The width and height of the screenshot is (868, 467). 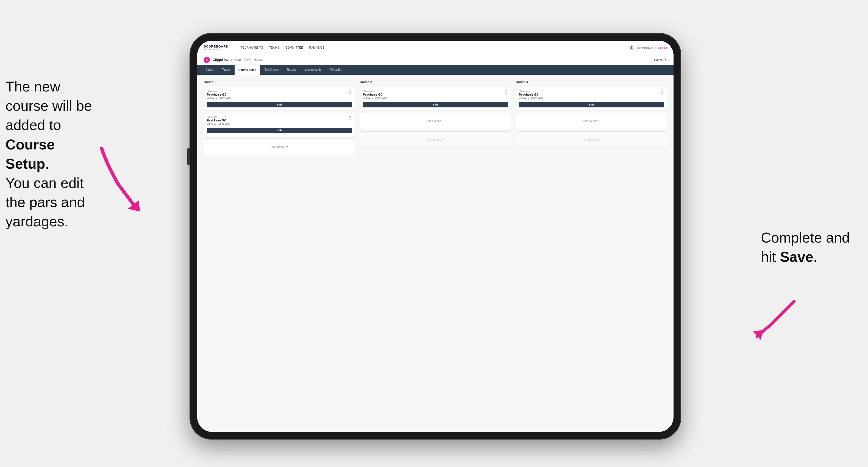 I want to click on tab-tee-groups: Tee Groups, so click(x=272, y=70).